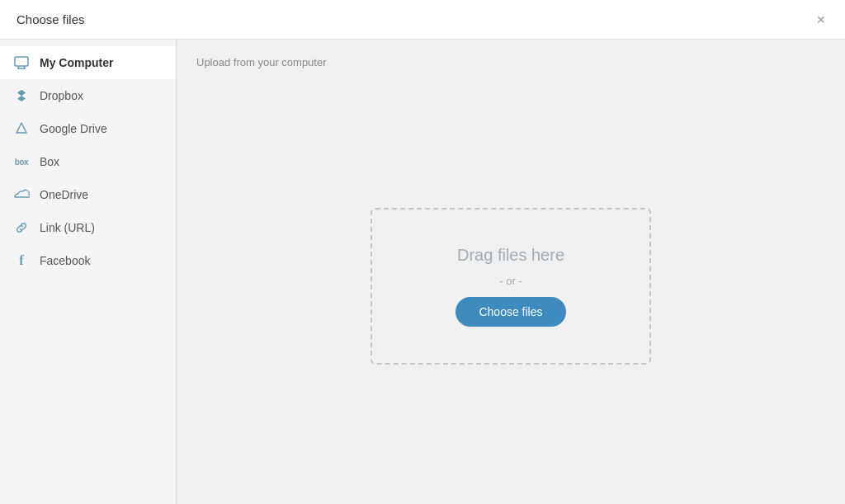  Describe the element at coordinates (87, 96) in the screenshot. I see `sidebar-item-dropbox: Dropbox` at that location.